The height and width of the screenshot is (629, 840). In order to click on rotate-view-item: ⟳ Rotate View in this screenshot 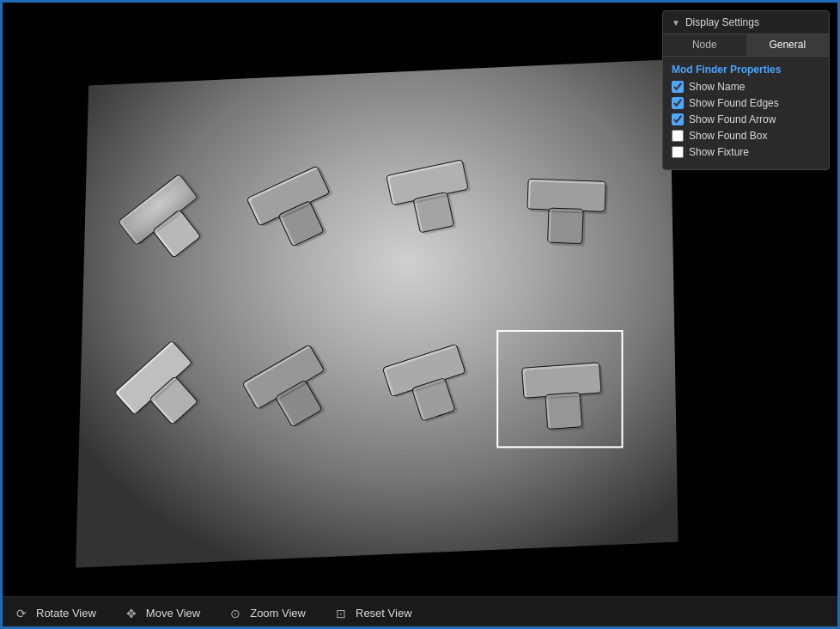, I will do `click(55, 614)`.